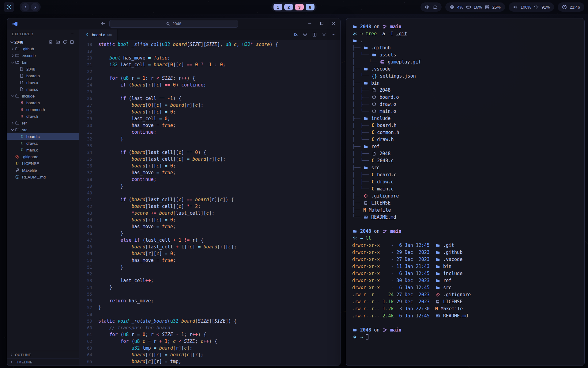 The width and height of the screenshot is (588, 368). I want to click on sidebar-bottom-panels: OUTLINETIMELINE, so click(43, 358).